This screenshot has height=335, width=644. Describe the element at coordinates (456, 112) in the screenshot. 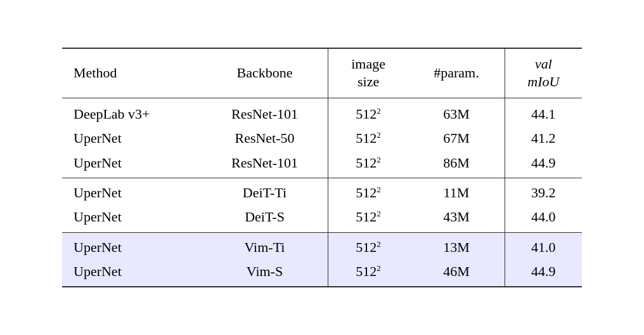

I see `params-cell: 63M` at that location.